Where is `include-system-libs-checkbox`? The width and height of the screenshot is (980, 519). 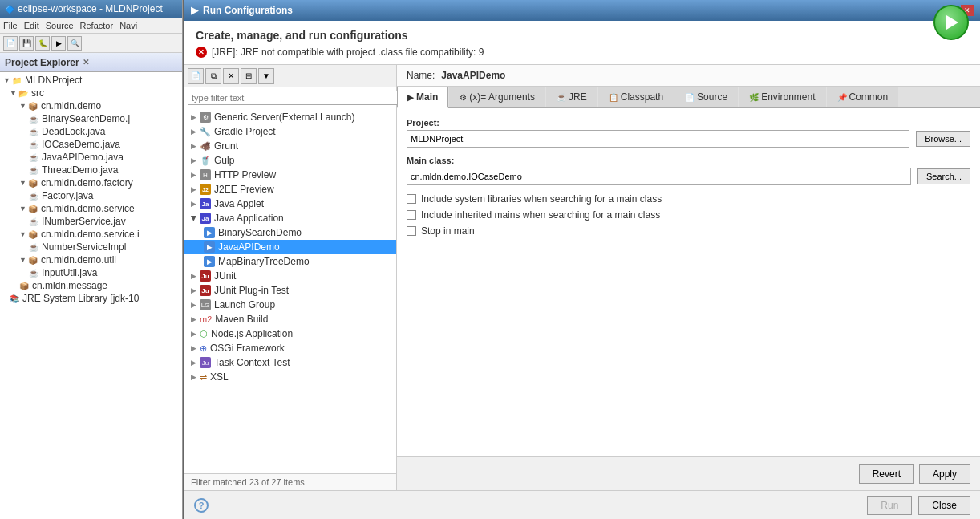 include-system-libs-checkbox is located at coordinates (411, 199).